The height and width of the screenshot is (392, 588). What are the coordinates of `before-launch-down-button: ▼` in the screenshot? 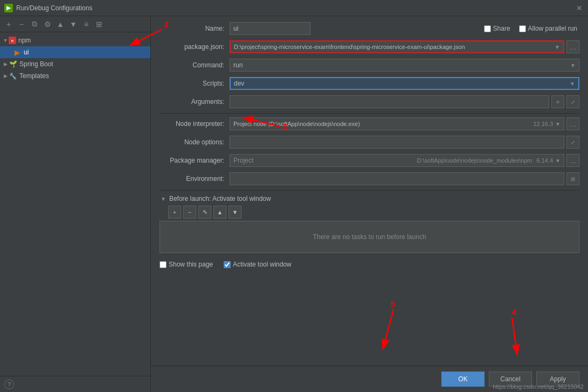 It's located at (235, 212).